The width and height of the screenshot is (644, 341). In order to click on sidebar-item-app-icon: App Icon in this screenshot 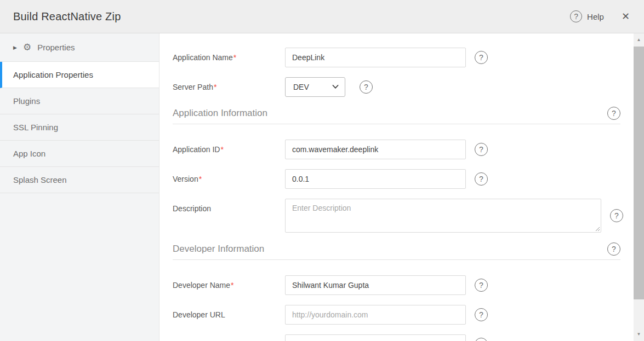, I will do `click(79, 154)`.